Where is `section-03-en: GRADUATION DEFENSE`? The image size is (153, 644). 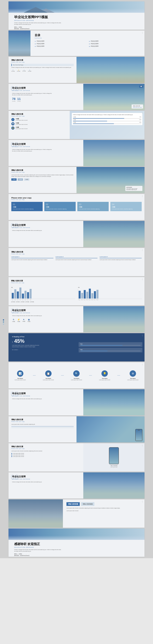
section-03-en: GRADUATION DEFENSE is located at coordinates (46, 228).